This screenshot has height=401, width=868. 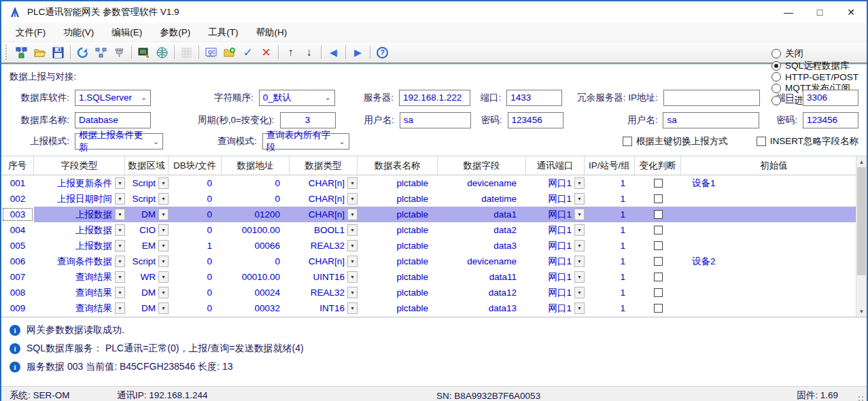 What do you see at coordinates (256, 292) in the screenshot?
I see `cell-data-address: 00024` at bounding box center [256, 292].